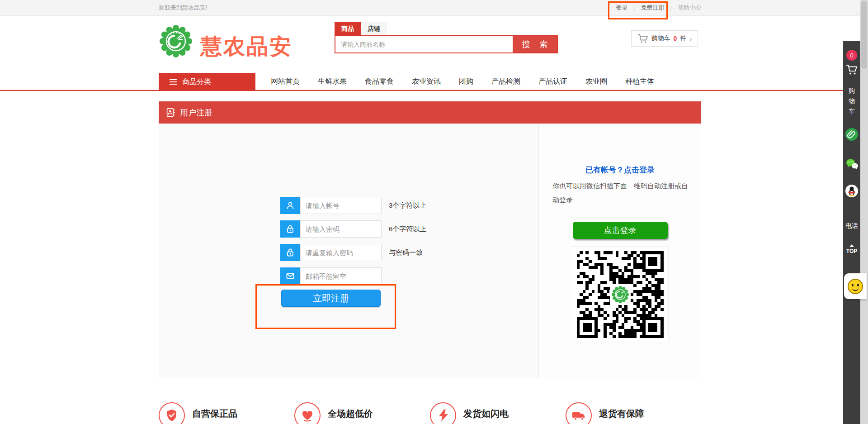 The width and height of the screenshot is (868, 424). I want to click on register-submit-button: 立即注册, so click(331, 298).